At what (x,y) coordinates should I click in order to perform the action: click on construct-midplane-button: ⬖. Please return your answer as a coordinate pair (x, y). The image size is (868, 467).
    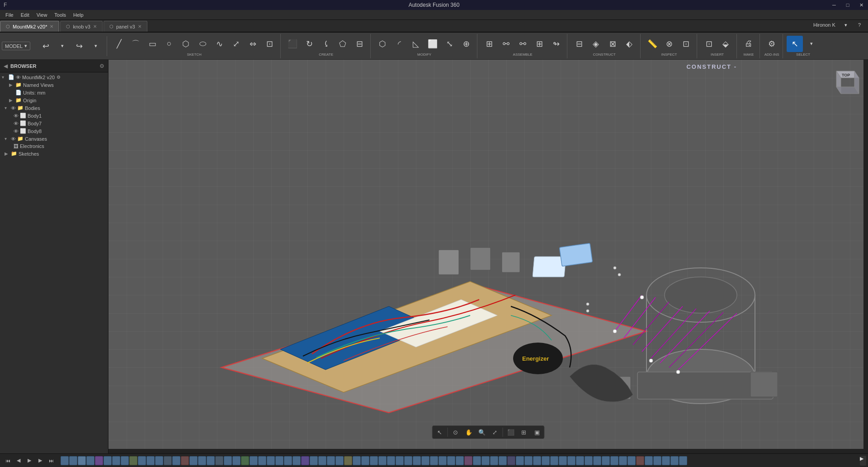
    Looking at the image, I should click on (629, 44).